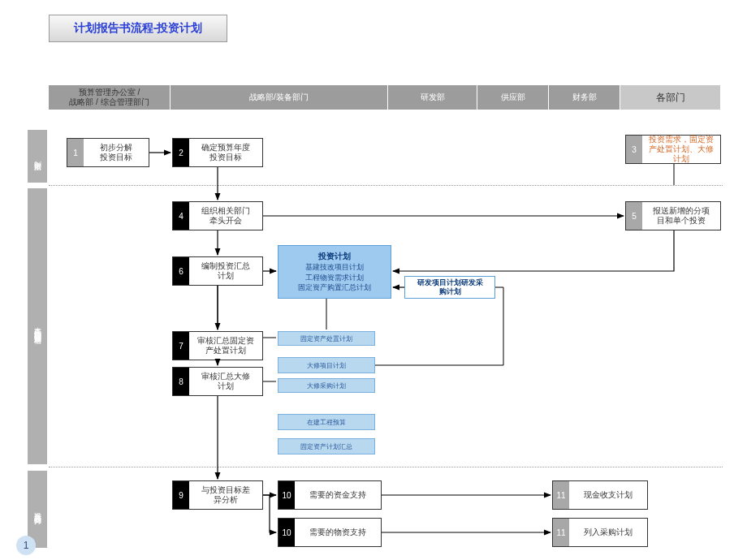  Describe the element at coordinates (433, 97) in the screenshot. I see `column-header: 研发部` at that location.